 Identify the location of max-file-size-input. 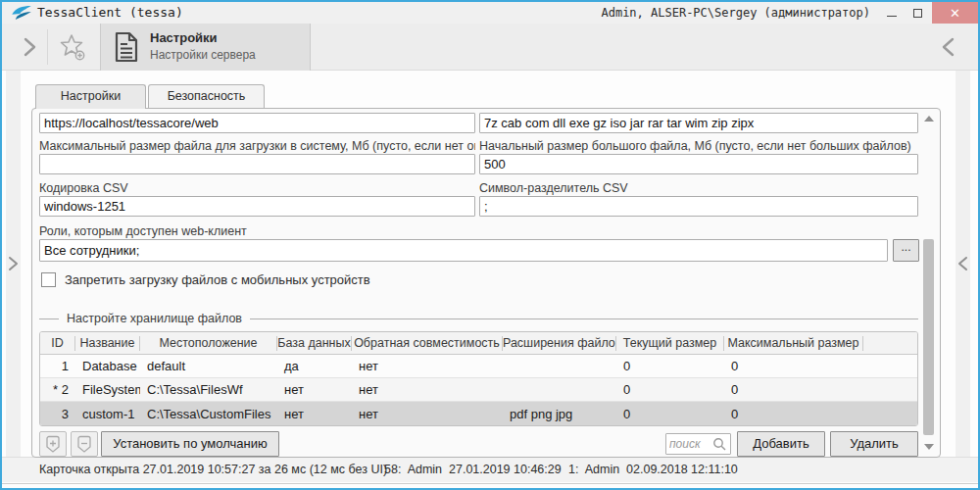
(257, 165).